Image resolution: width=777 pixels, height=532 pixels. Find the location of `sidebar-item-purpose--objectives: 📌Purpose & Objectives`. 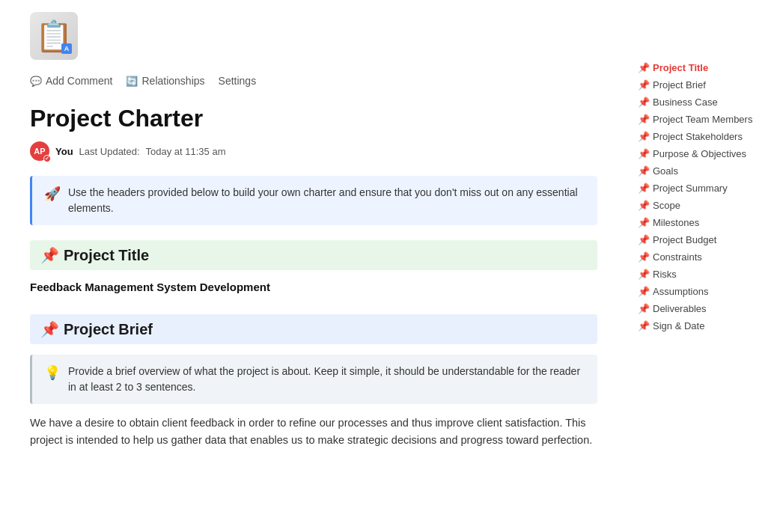

sidebar-item-purpose--objectives: 📌Purpose & Objectives is located at coordinates (699, 154).